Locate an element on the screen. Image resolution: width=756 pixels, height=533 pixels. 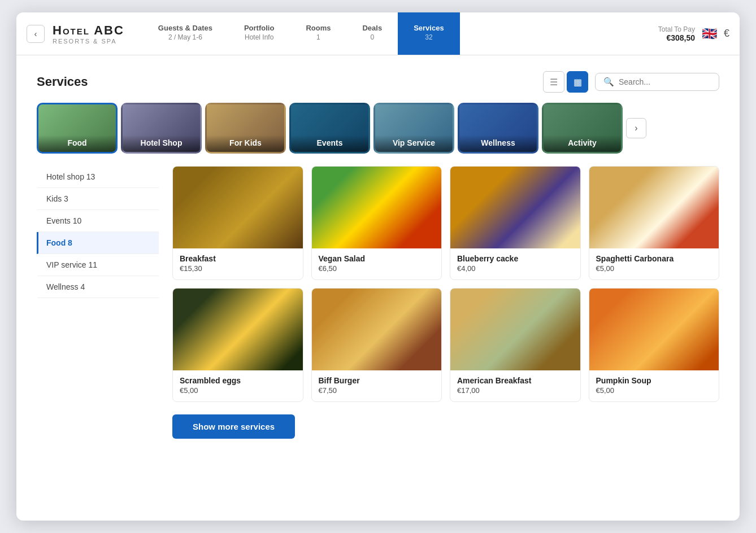
card-name-pumpkin: Pumpkin Soup is located at coordinates (654, 381).